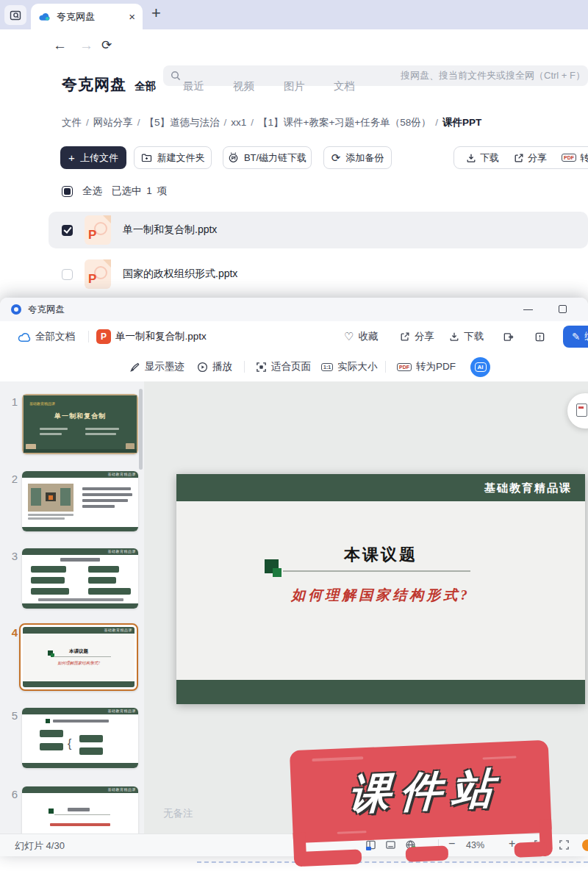 Image resolution: width=588 pixels, height=882 pixels. What do you see at coordinates (46, 310) in the screenshot?
I see `window-title: 夸克网盘` at bounding box center [46, 310].